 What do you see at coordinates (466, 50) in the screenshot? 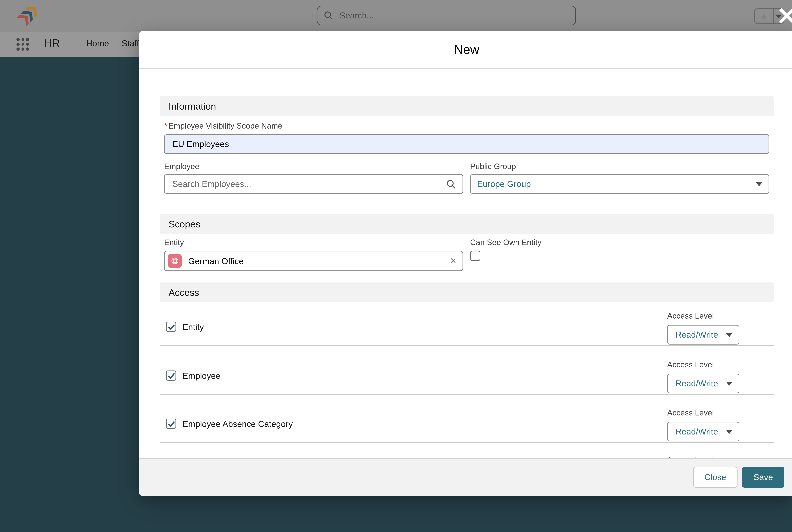
I see `modal-header: New` at bounding box center [466, 50].